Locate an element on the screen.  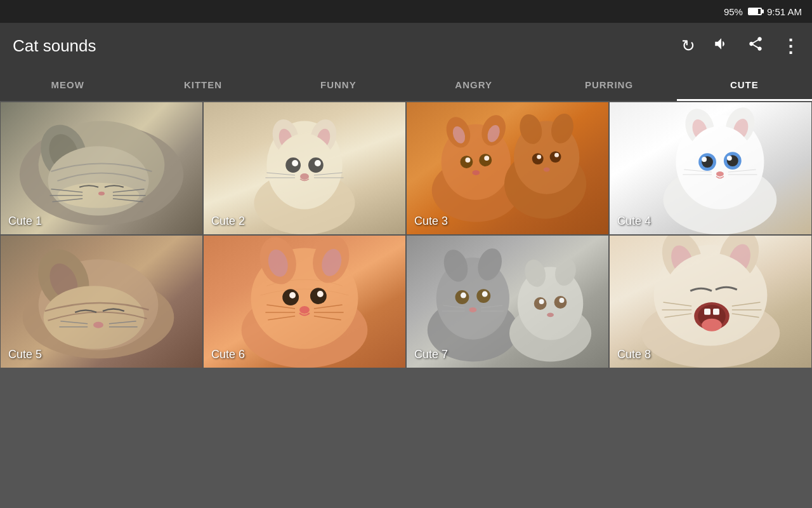
tab-angry: ANGRY is located at coordinates (473, 85).